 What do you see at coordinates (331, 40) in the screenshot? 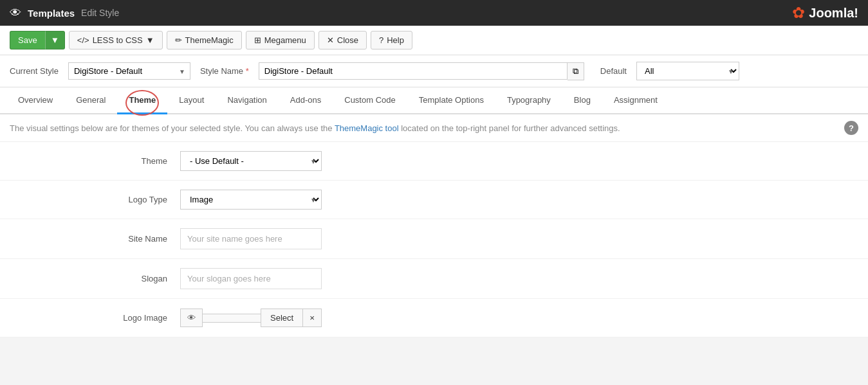
I see `close-icon: ✕` at bounding box center [331, 40].